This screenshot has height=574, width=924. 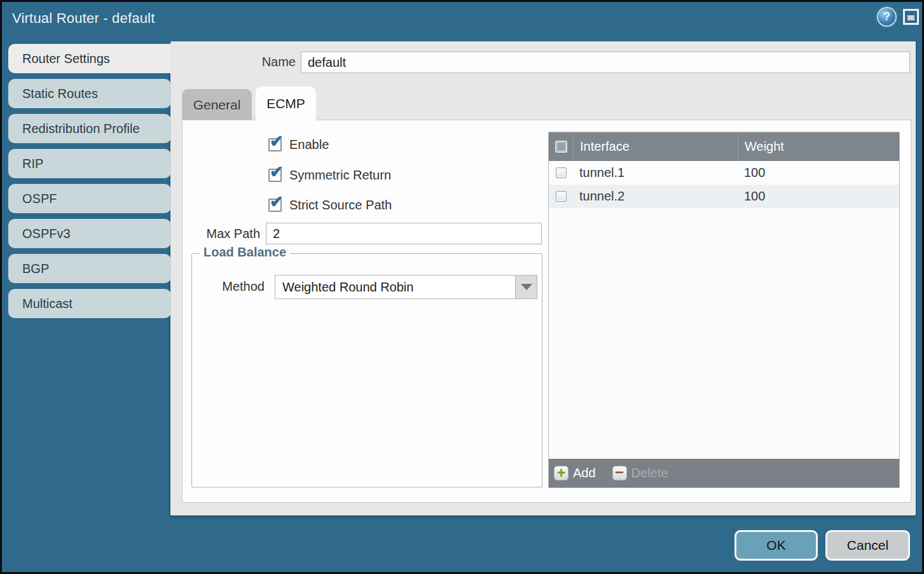 What do you see at coordinates (240, 286) in the screenshot?
I see `method-label: Method` at bounding box center [240, 286].